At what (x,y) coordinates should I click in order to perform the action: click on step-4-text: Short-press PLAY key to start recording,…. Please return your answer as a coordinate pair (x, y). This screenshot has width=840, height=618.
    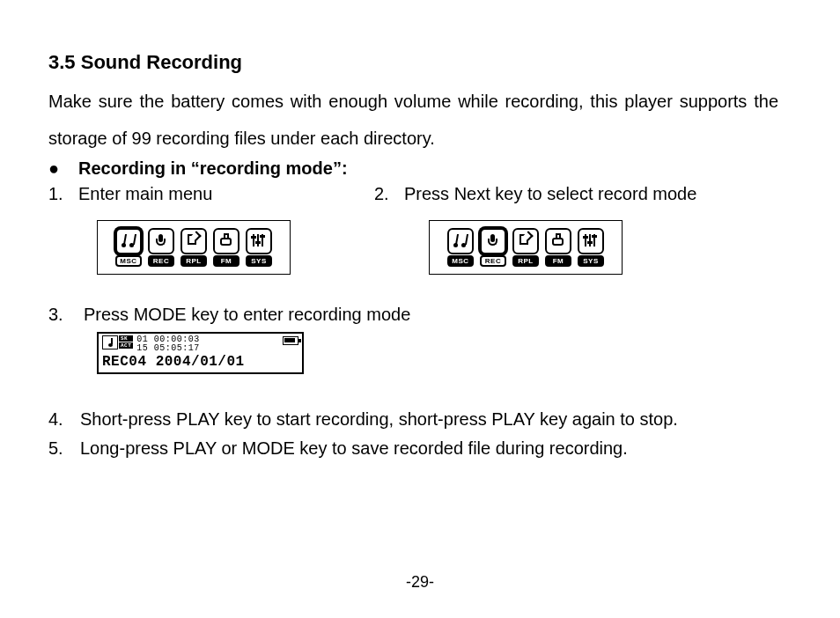
    Looking at the image, I should click on (379, 419).